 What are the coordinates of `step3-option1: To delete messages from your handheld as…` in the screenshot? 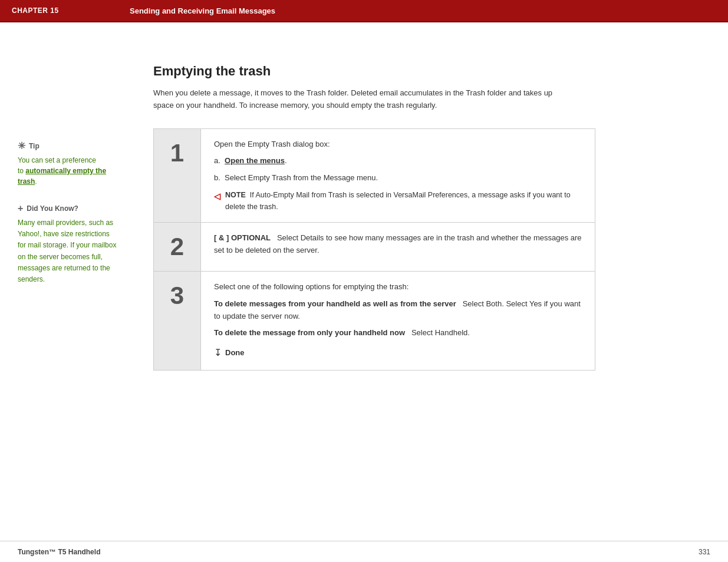 It's located at (398, 310).